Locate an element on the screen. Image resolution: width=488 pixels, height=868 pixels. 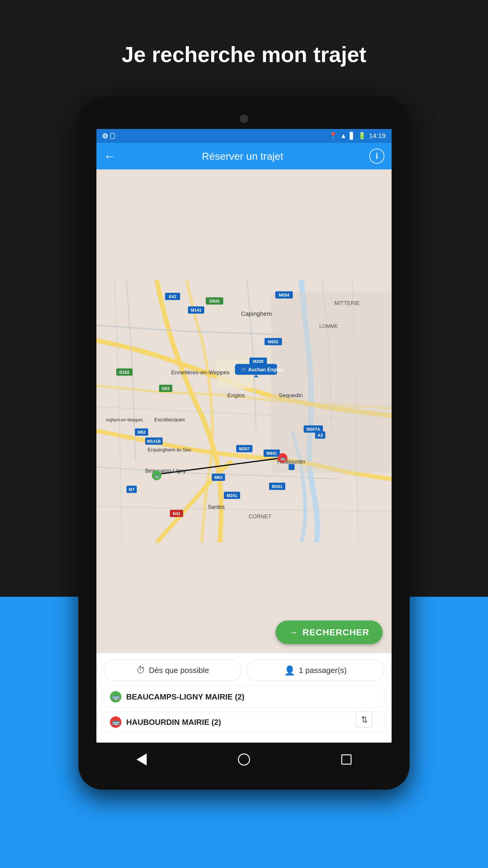
app-bar-title: Réserver un trajet is located at coordinates (242, 156).